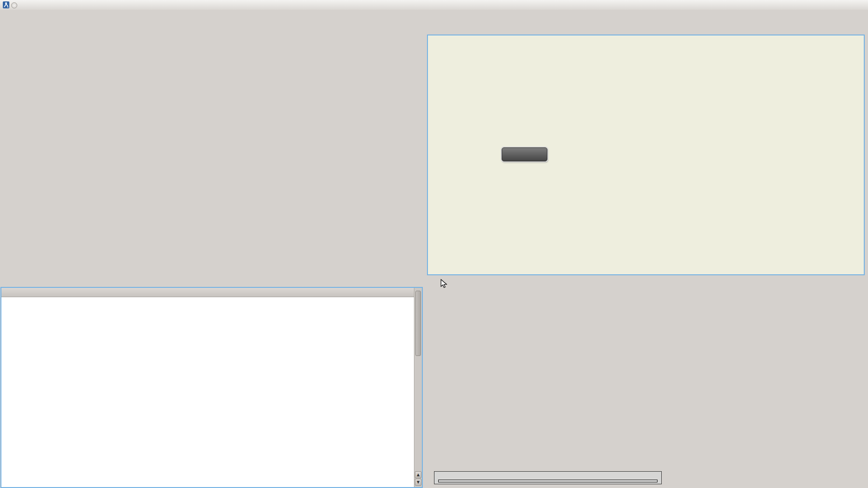  Describe the element at coordinates (444, 284) in the screenshot. I see `mouse-cursor` at that location.